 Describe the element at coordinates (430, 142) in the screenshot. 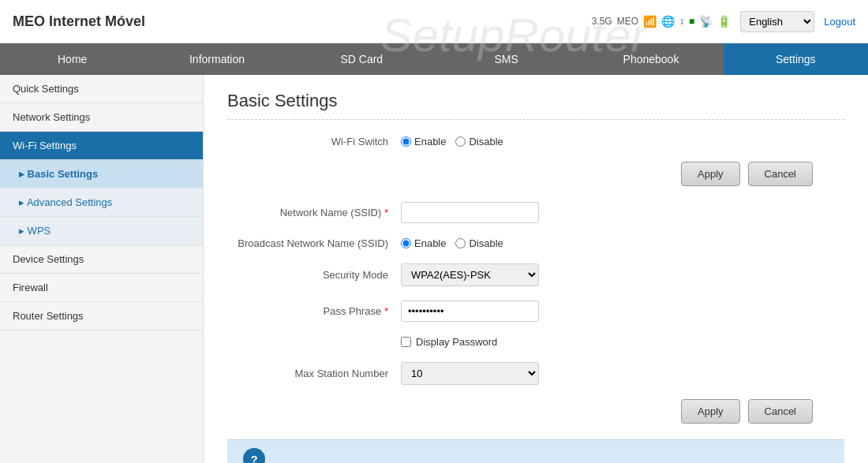

I see `wifi-enable-label: Enable` at that location.